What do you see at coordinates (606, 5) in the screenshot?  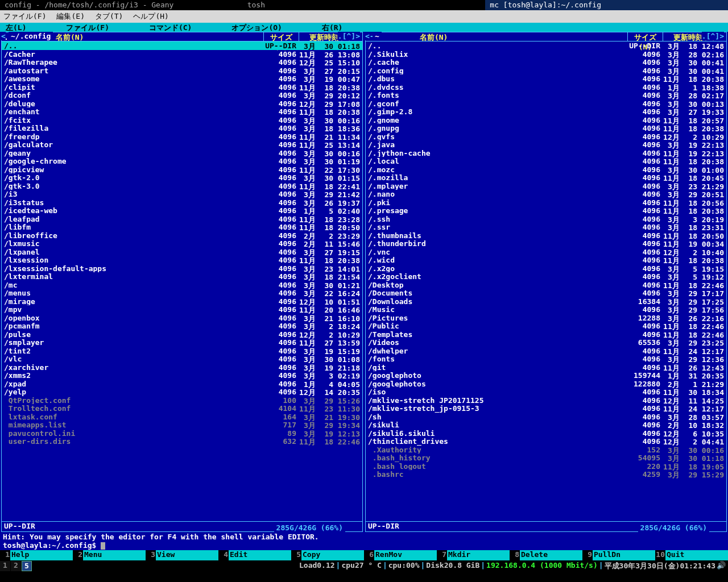 I see `title-tab: mc [tosh@layla]:~/.config` at bounding box center [606, 5].